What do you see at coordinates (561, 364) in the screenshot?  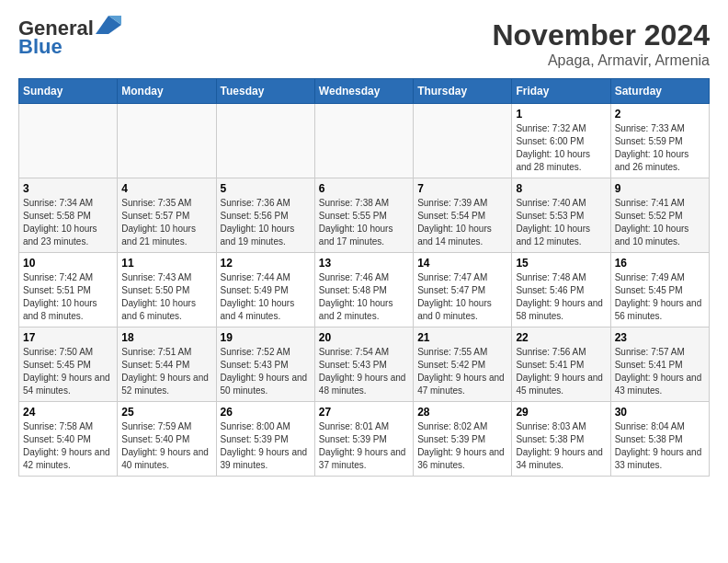 I see `calendar-day-cell: 22Sunrise: 7:56 AM Sunset: 5:41 PM Dayli…` at bounding box center [561, 364].